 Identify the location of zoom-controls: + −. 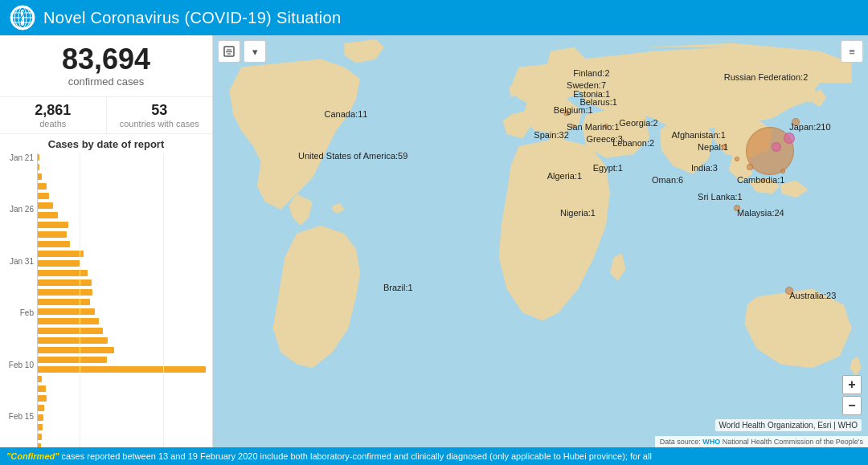
(852, 395).